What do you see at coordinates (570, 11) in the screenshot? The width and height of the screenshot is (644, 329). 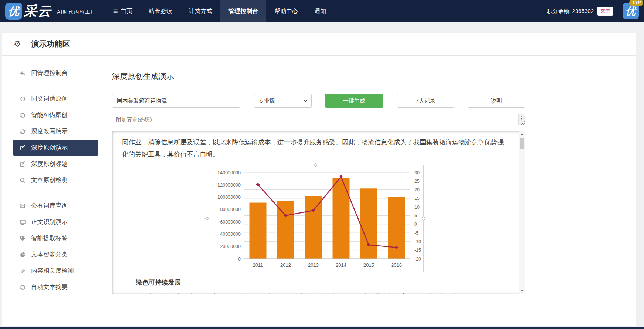 I see `points-balance: 积分余额: 2365302` at bounding box center [570, 11].